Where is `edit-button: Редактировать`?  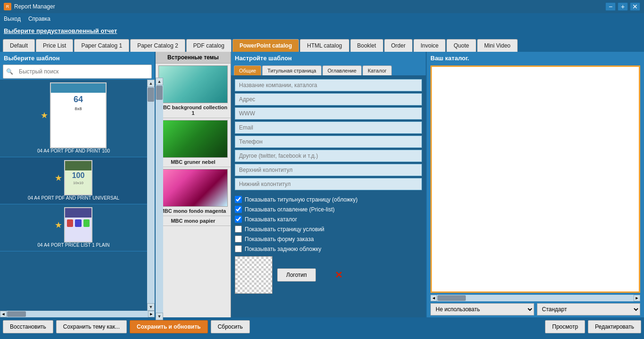 edit-button: Редактировать is located at coordinates (615, 327).